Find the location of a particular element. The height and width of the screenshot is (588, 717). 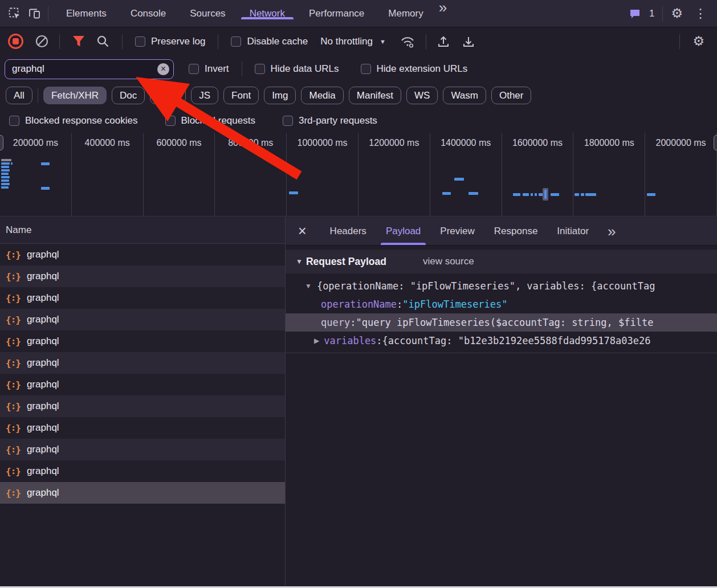

issues-count: 1 is located at coordinates (652, 14).